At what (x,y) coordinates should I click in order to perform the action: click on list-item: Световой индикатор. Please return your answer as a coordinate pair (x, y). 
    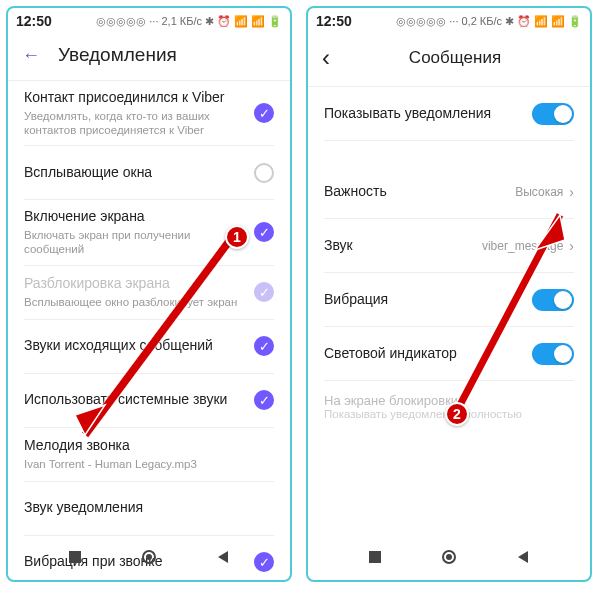
    Looking at the image, I should click on (449, 354).